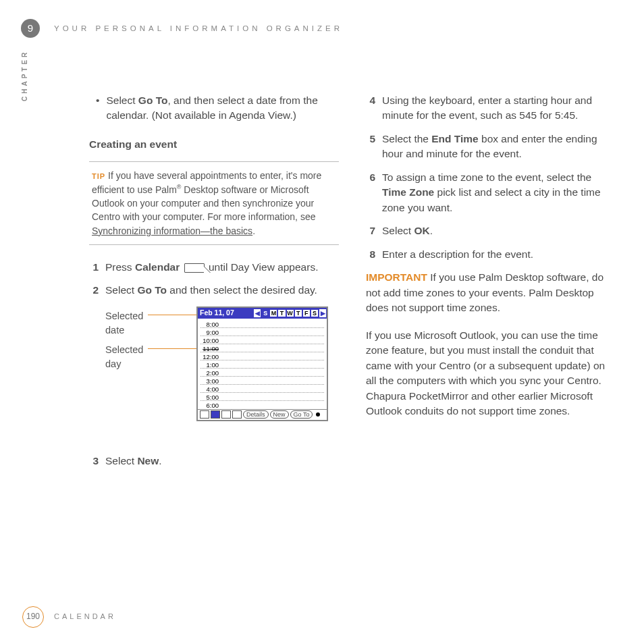  What do you see at coordinates (214, 203) in the screenshot?
I see `tip-box: TIP If you have several appointments to …` at bounding box center [214, 203].